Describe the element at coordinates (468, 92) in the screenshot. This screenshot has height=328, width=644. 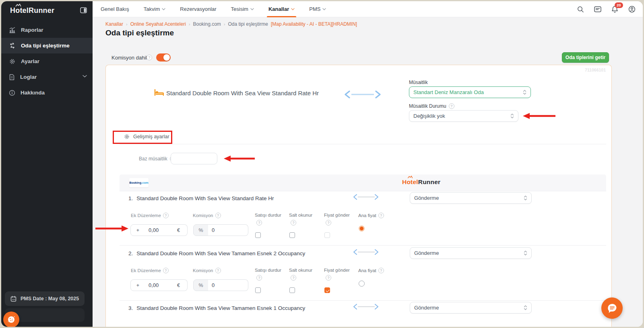
I see `availability-selected-value: Standart Deniz Manzaralı Oda` at that location.